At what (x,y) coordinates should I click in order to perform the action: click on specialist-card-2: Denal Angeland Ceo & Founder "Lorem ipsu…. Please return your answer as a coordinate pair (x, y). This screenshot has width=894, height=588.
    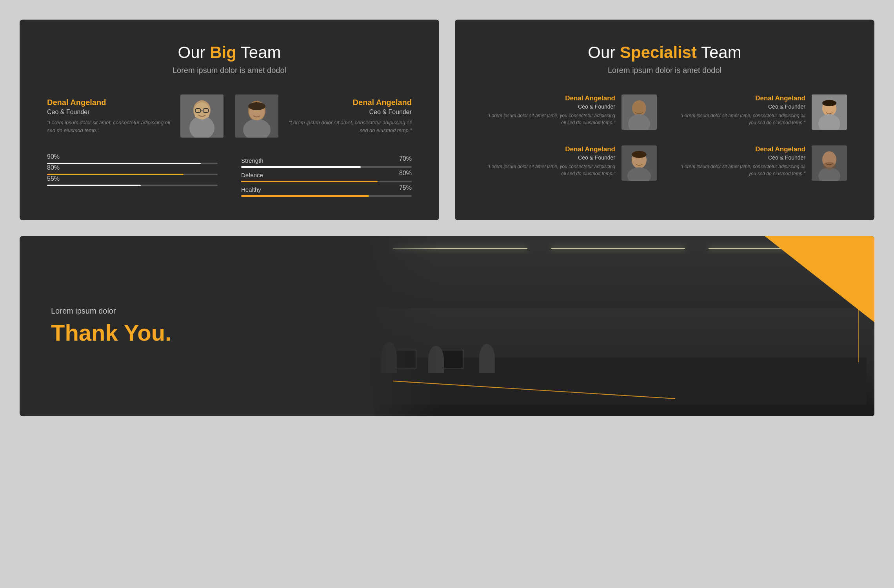
    Looking at the image, I should click on (760, 112).